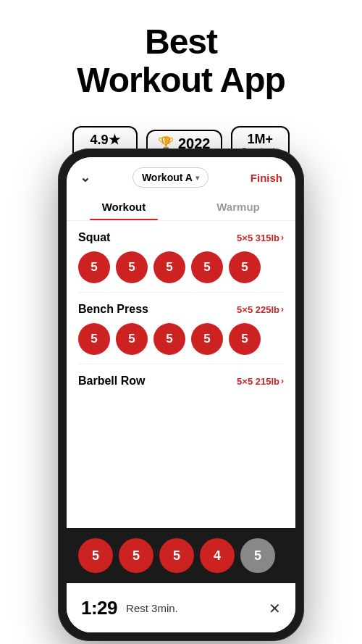 This screenshot has height=644, width=362. What do you see at coordinates (181, 306) in the screenshot?
I see `exercise-row-bench: Bench Press 5×5 225lb ›` at bounding box center [181, 306].